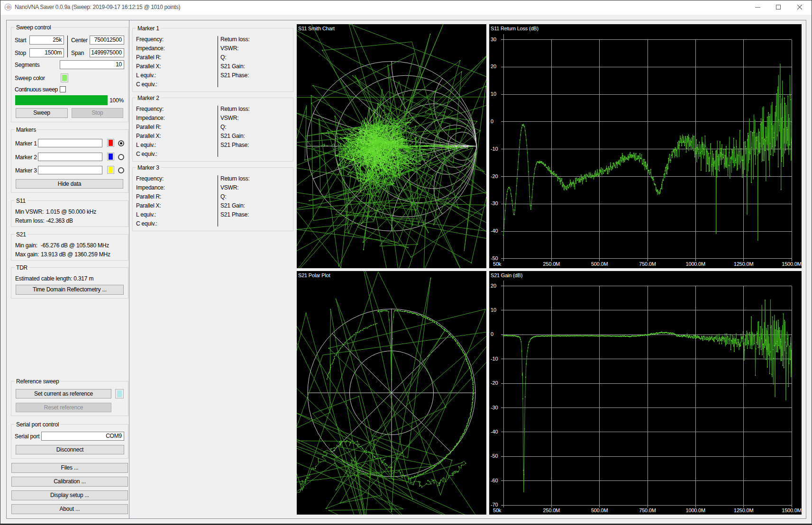 Image resolution: width=812 pixels, height=525 pixels. I want to click on svg-text: -60, so click(494, 480).